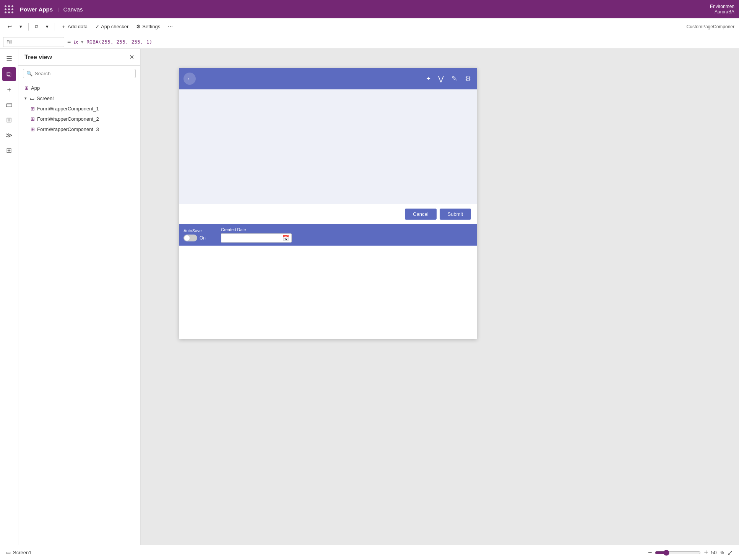 This screenshot has height=560, width=739. What do you see at coordinates (190, 79) in the screenshot?
I see `back-button: ←` at bounding box center [190, 79].